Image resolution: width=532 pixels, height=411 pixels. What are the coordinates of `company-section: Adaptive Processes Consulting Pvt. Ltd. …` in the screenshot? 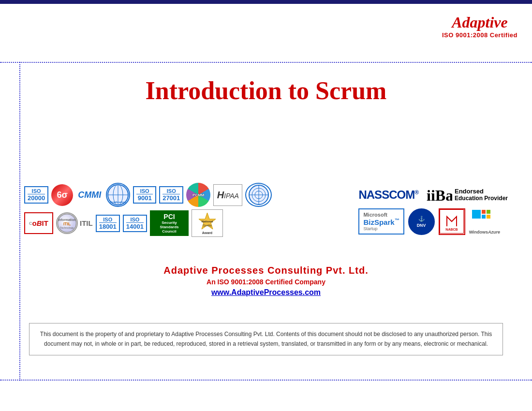 It's located at (266, 281).